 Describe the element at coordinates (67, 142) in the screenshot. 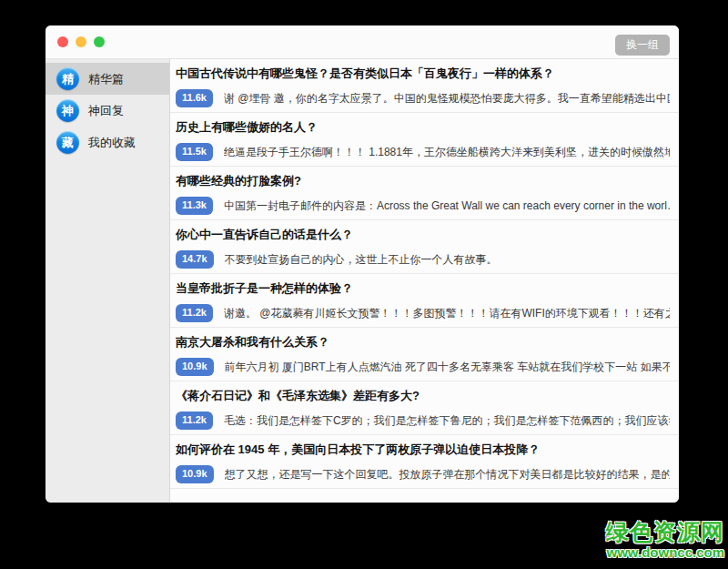

I see `favorites-icon: 藏` at that location.